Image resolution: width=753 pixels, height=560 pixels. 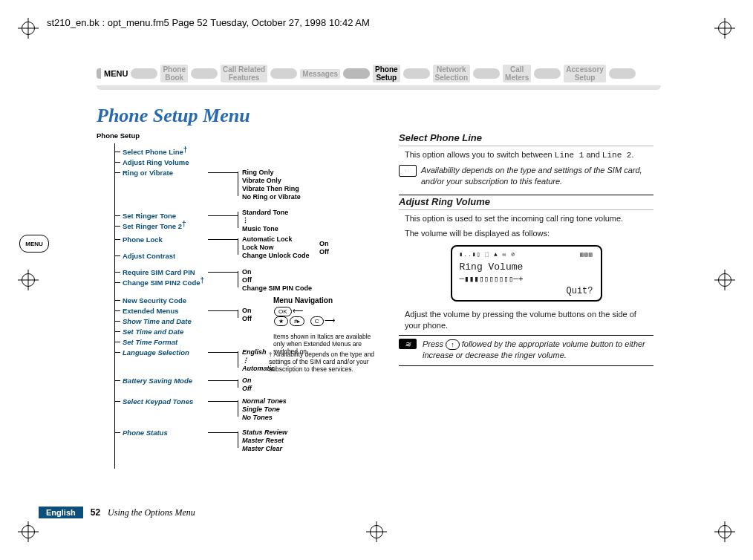 What do you see at coordinates (264, 432) in the screenshot?
I see `submenu-item: Status Review` at bounding box center [264, 432].